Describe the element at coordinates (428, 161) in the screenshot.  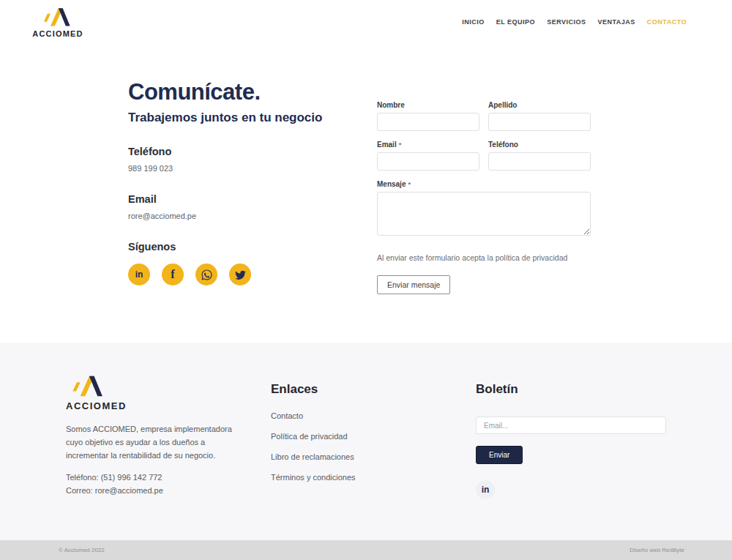
I see `email-input` at that location.